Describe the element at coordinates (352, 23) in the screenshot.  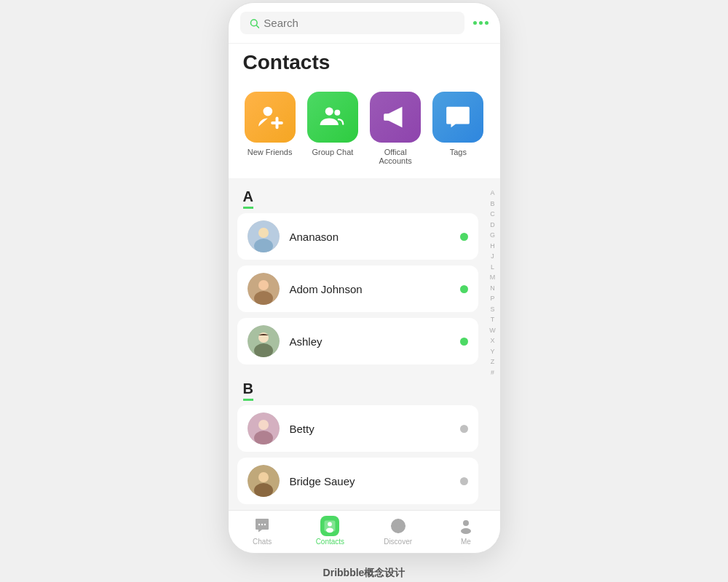
I see `search-input-wrap` at that location.